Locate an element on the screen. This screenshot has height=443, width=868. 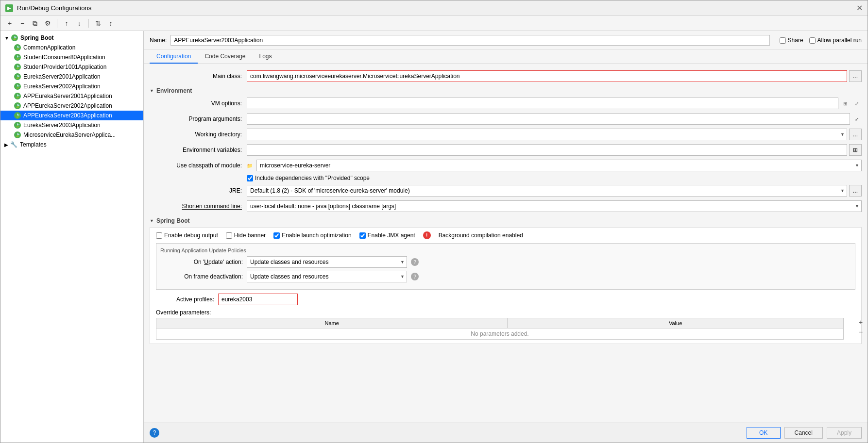
move-up-button: ↑ is located at coordinates (67, 23).